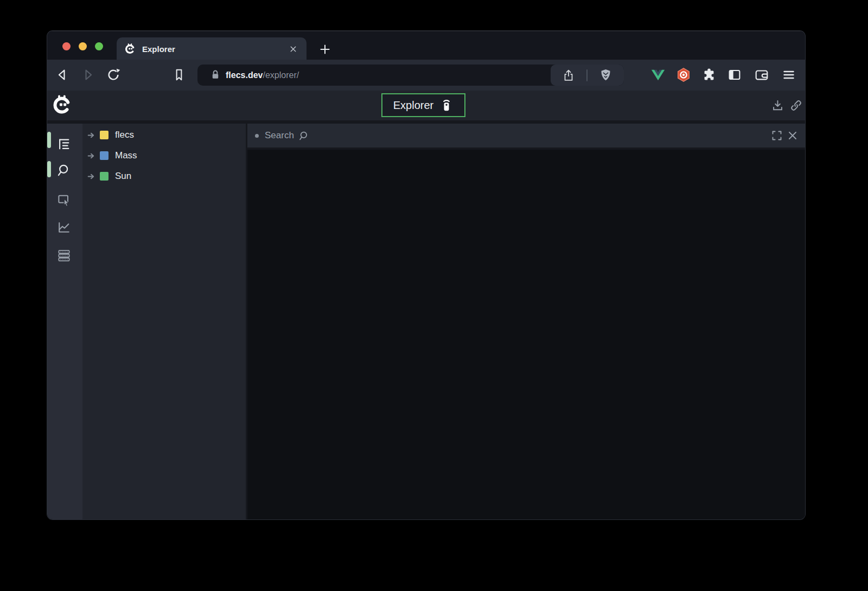  What do you see at coordinates (762, 75) in the screenshot?
I see `wallet-icon` at bounding box center [762, 75].